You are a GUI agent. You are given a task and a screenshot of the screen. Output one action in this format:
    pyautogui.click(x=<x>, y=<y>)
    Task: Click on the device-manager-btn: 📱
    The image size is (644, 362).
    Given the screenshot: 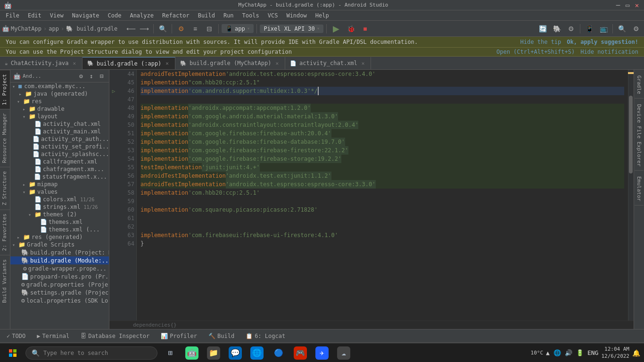 What is the action you would take?
    pyautogui.click(x=589, y=29)
    